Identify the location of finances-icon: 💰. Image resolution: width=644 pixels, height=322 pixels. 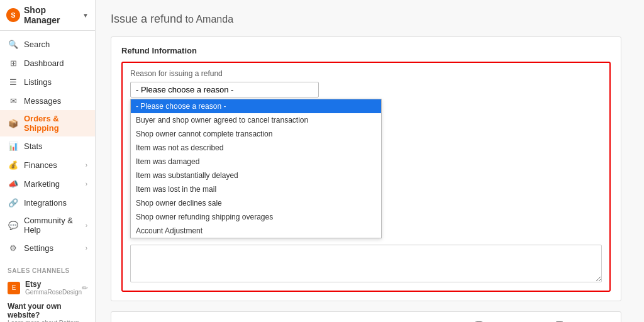
(13, 165).